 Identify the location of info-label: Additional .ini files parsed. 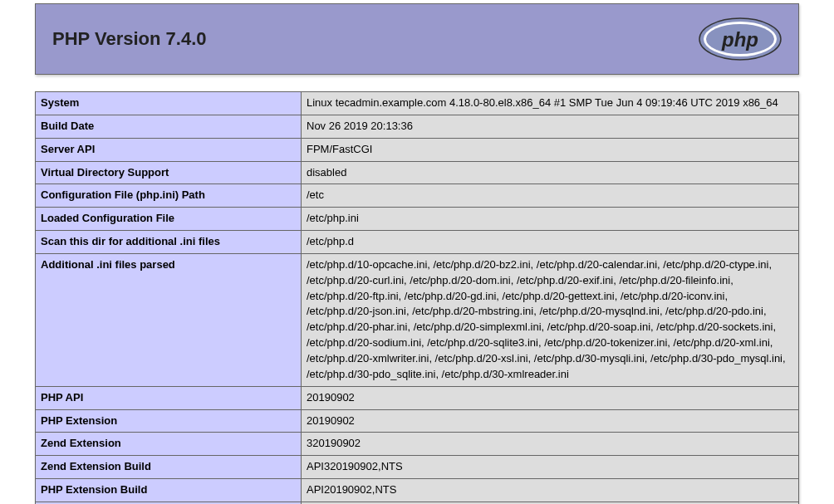
(169, 320).